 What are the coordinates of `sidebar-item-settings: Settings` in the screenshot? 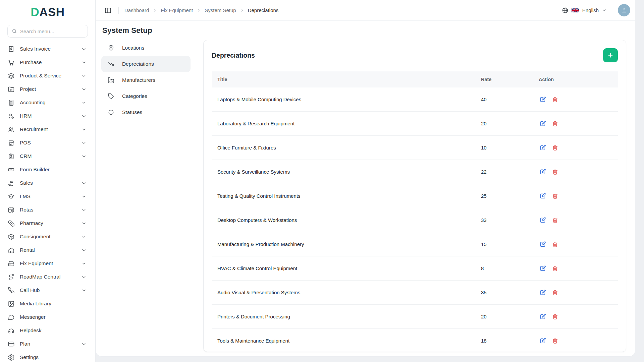 It's located at (48, 356).